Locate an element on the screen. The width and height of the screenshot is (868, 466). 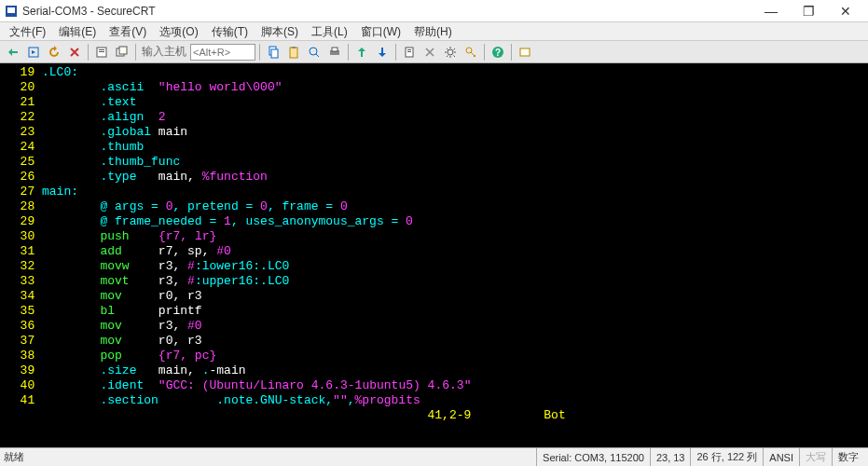
menu-options: 选项(O) is located at coordinates (179, 32).